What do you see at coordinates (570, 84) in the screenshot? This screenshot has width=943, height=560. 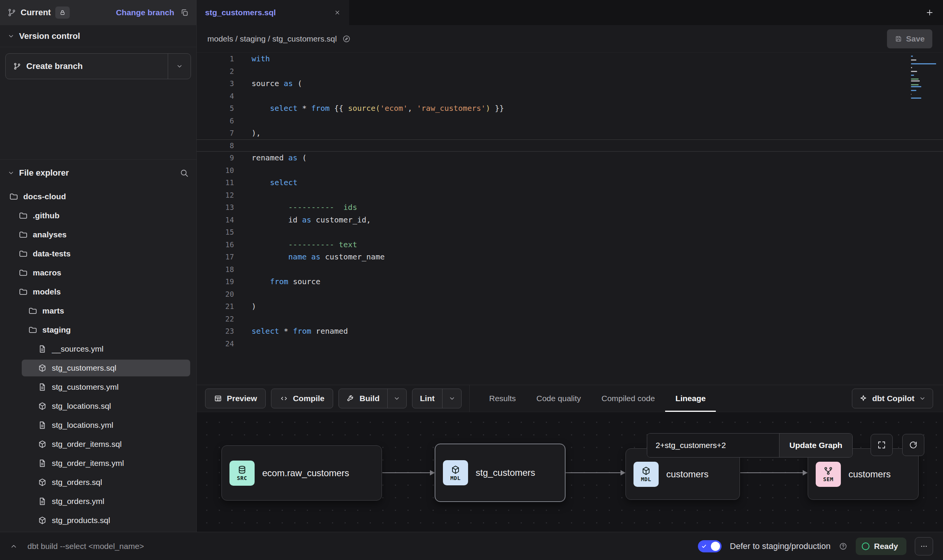 I see `code-line-3: 3source as (` at bounding box center [570, 84].